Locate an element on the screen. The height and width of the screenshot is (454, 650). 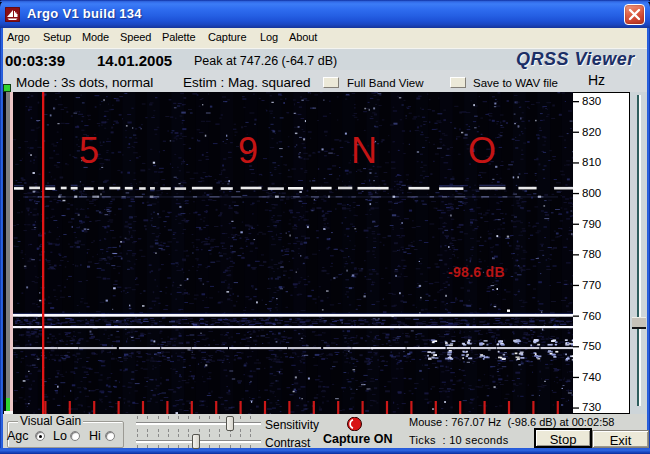
svg-text: 790 is located at coordinates (592, 224).